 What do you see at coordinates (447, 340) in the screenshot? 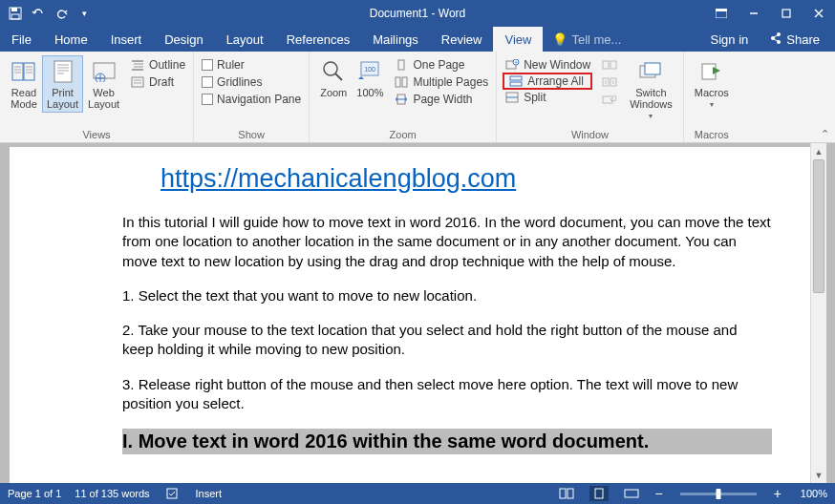
I see `document-paragraph: 2. Take your mouse to the text location …` at bounding box center [447, 340].